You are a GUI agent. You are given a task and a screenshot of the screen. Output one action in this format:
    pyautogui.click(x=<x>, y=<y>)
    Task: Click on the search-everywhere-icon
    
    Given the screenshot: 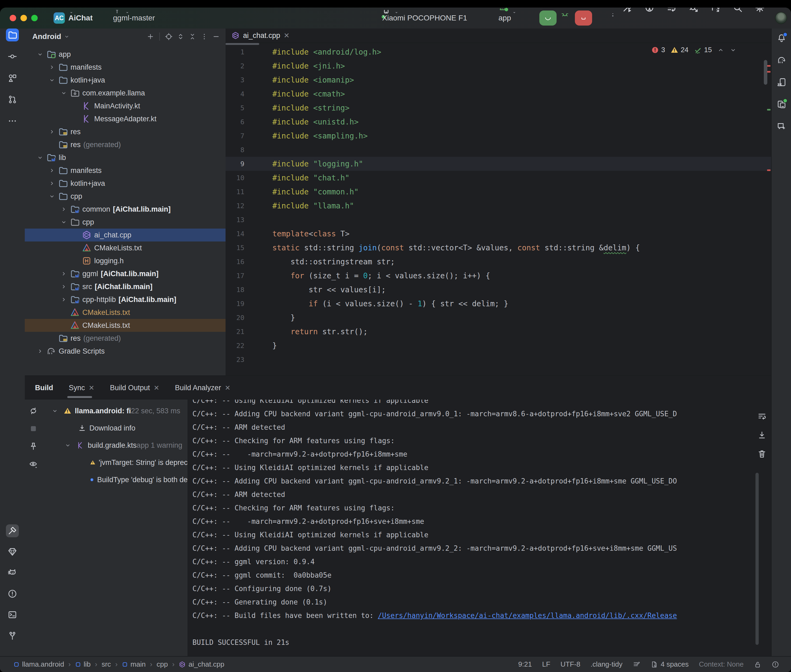 What is the action you would take?
    pyautogui.click(x=738, y=13)
    